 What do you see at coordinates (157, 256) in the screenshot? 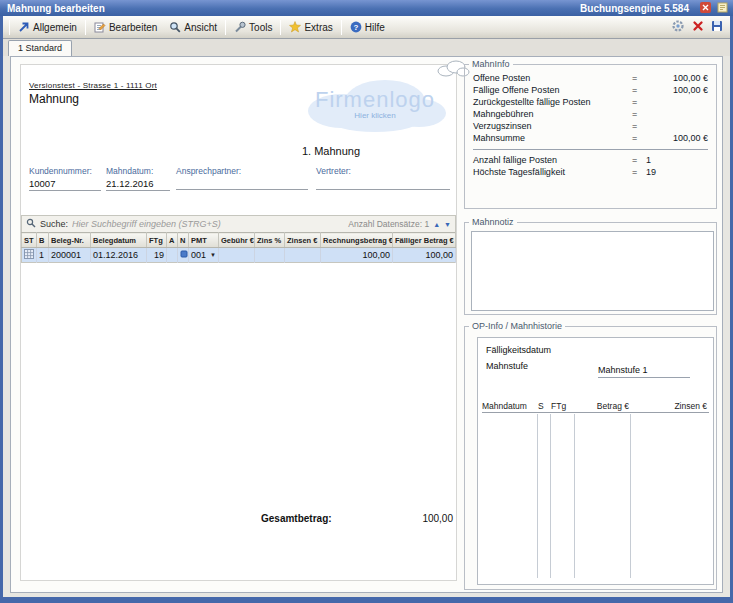
I see `cell-ftg: 19` at bounding box center [157, 256].